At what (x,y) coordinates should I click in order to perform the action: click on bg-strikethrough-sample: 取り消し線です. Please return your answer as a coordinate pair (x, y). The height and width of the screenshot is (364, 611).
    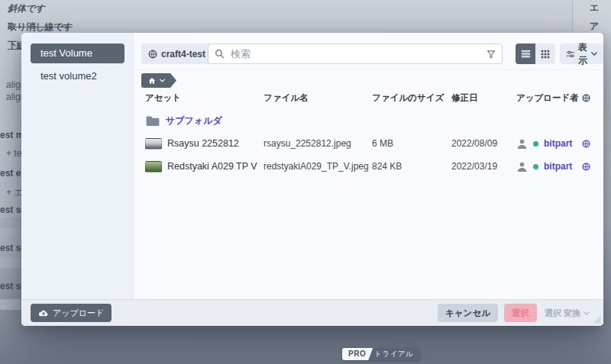
    Looking at the image, I should click on (40, 27).